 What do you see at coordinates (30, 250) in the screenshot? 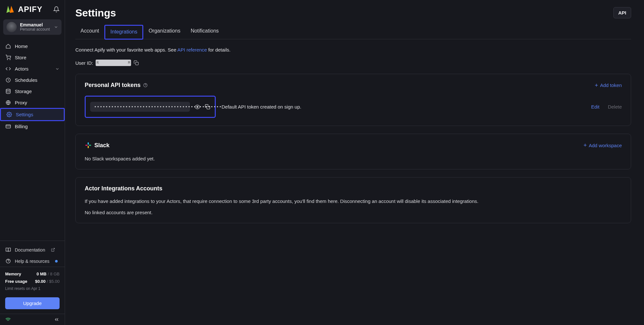
I see `sidebar-item-label: Documentation` at bounding box center [30, 250].